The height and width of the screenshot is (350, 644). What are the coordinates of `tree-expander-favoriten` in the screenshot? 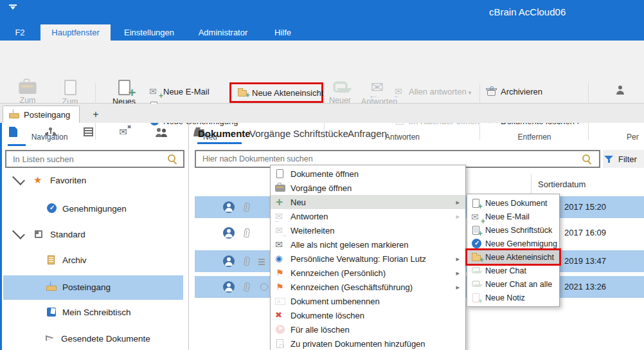 It's located at (19, 180).